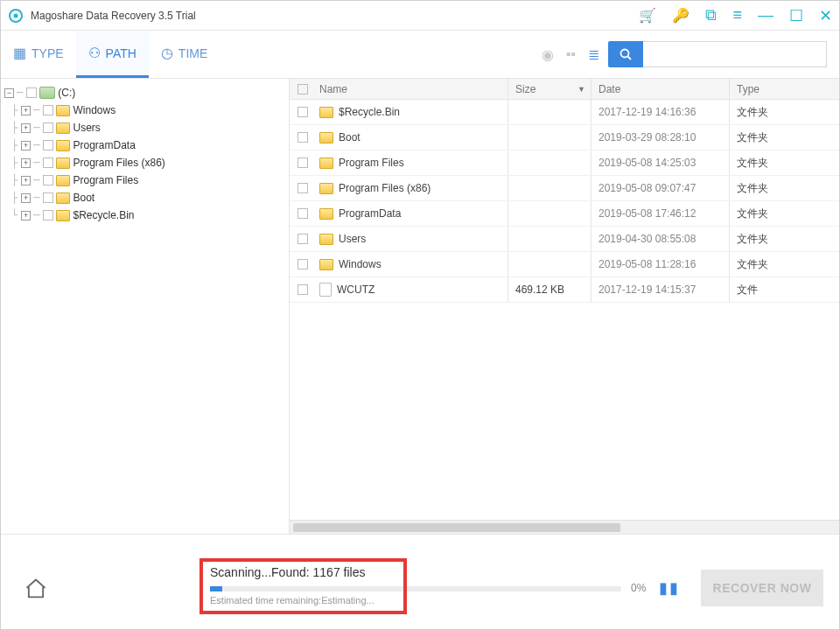  What do you see at coordinates (564, 189) in the screenshot?
I see `table-row: Program Files (x86)2019-05-08 09:07:47文件…` at bounding box center [564, 189].